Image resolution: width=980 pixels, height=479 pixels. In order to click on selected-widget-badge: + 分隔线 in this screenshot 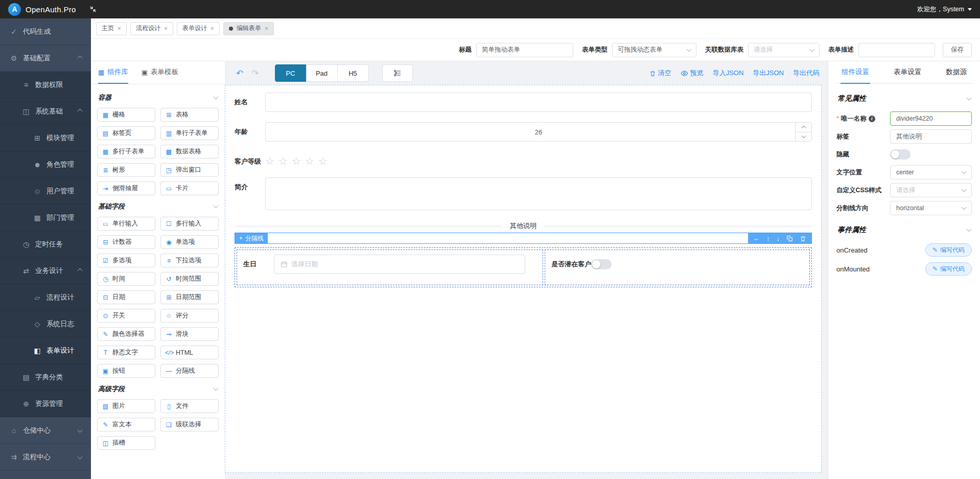, I will do `click(251, 238)`.